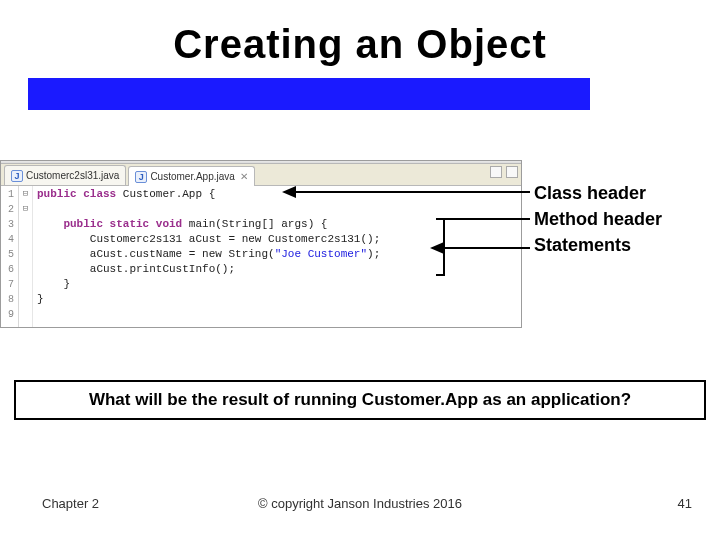 The height and width of the screenshot is (540, 720). What do you see at coordinates (244, 176) in the screenshot?
I see `close-icon: ✕` at bounding box center [244, 176].